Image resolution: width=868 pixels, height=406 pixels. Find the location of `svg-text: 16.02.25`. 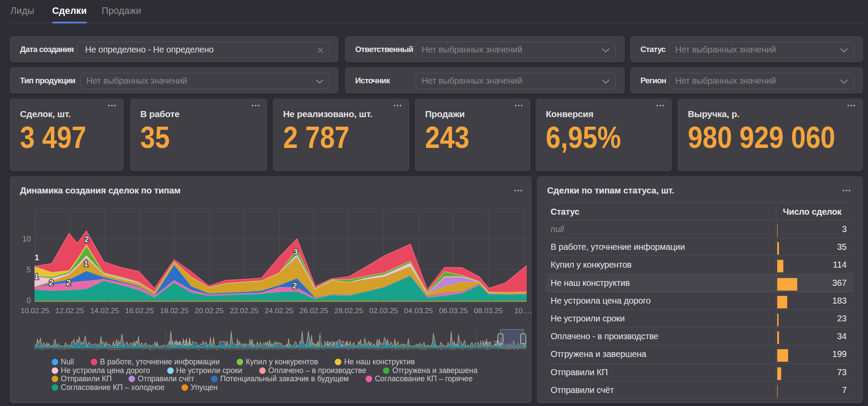

svg-text: 16.02.25 is located at coordinates (139, 311).